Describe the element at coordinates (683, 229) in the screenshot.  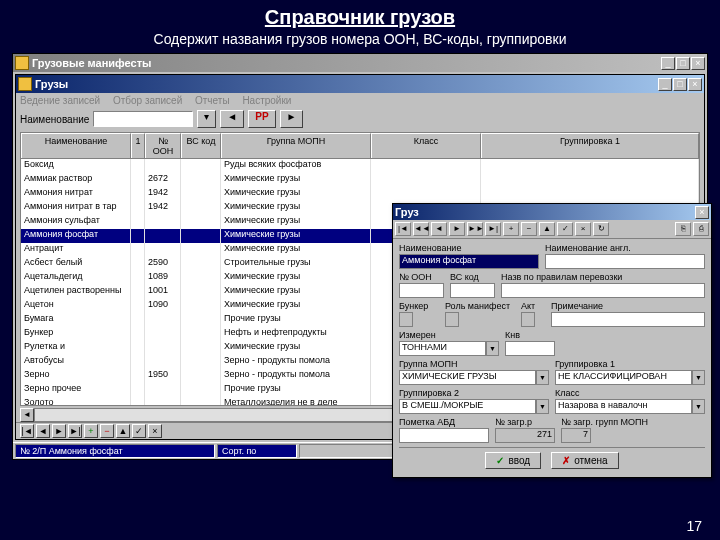
I see `dlg-tool-1: ⎘` at that location.